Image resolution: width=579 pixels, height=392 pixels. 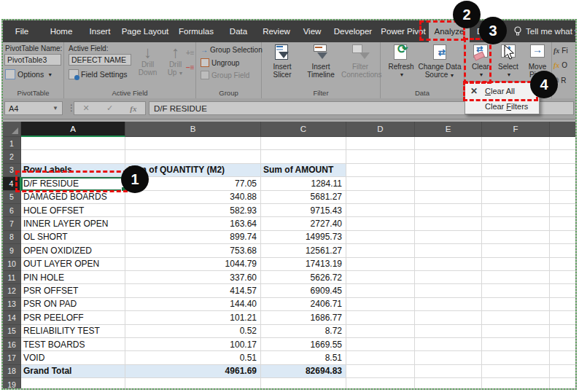 What do you see at coordinates (516, 372) in the screenshot?
I see `cell-F18` at bounding box center [516, 372].